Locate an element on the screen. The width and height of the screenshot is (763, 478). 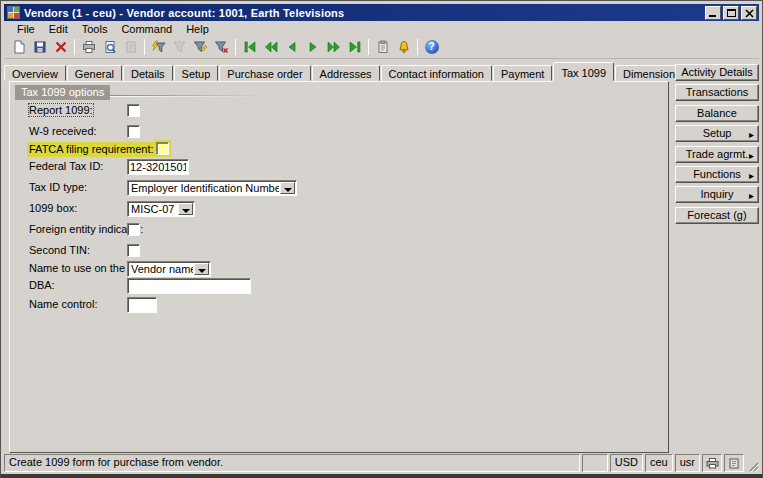
field-row-fatca: FATCA filing requirement: is located at coordinates (339, 150).